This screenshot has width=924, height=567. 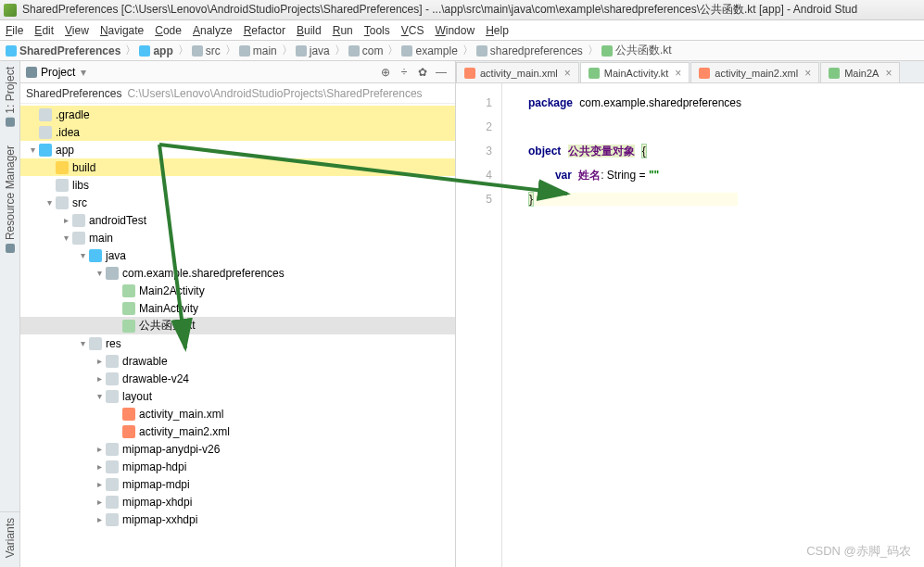 What do you see at coordinates (237, 291) in the screenshot?
I see `tree-Main2Activity: Main2Activity` at bounding box center [237, 291].